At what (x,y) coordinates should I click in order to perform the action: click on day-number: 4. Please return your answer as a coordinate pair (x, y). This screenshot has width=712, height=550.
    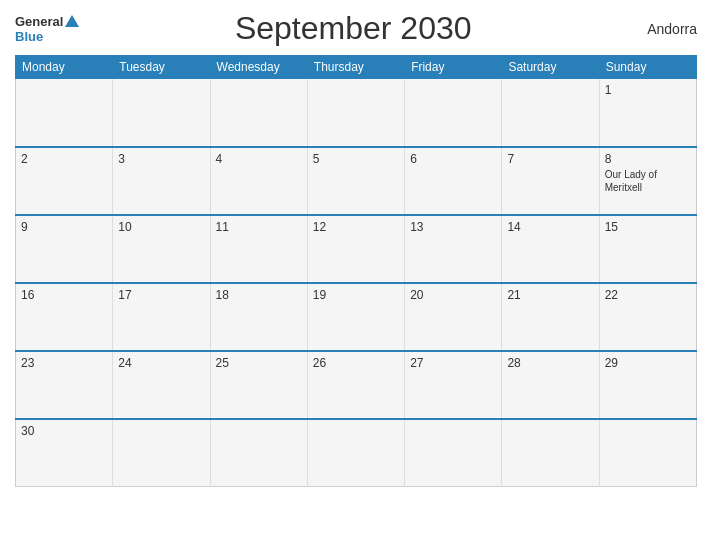
    Looking at the image, I should click on (259, 159).